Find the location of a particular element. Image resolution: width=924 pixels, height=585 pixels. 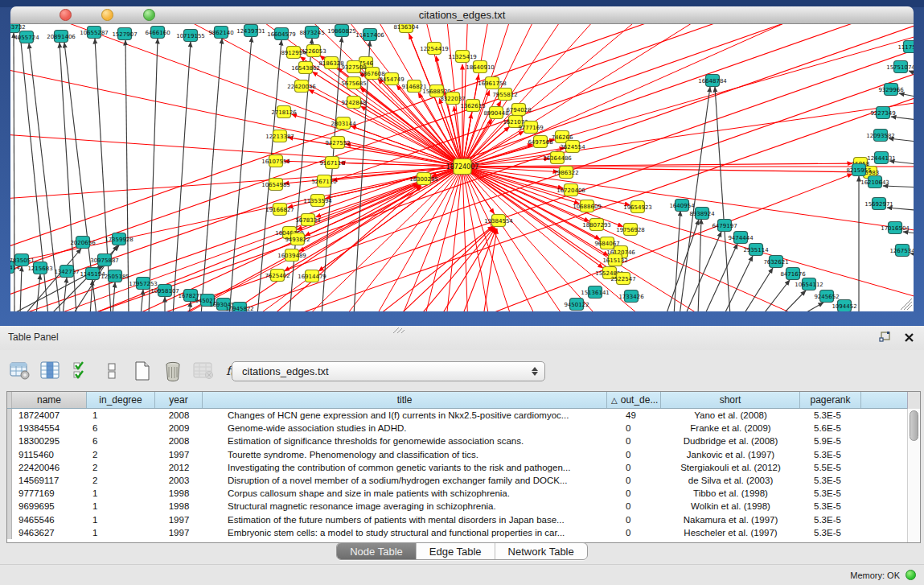

graph-node: 9242848 is located at coordinates (354, 103).